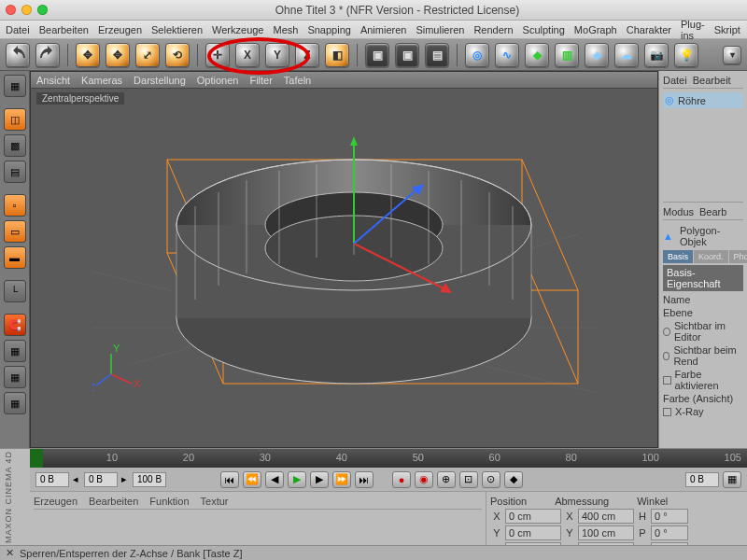  I want to click on locked-workplane: ▦, so click(15, 377).